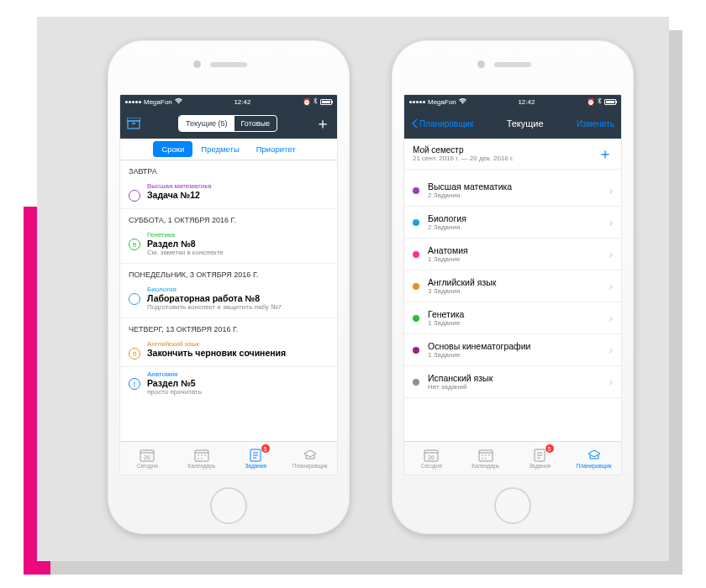  Describe the element at coordinates (229, 170) in the screenshot. I see `section-header: ЗАВТРА` at that location.